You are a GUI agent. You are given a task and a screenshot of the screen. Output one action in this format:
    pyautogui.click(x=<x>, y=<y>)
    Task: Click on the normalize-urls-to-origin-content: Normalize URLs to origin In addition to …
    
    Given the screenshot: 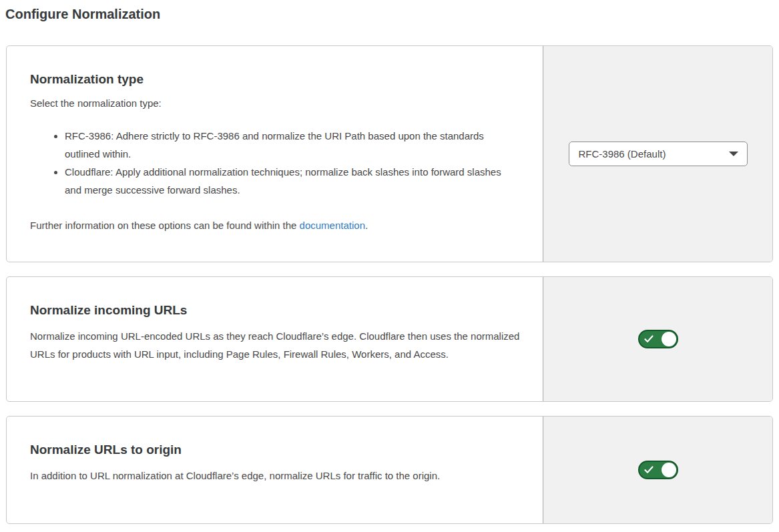 What is the action you would take?
    pyautogui.click(x=275, y=470)
    